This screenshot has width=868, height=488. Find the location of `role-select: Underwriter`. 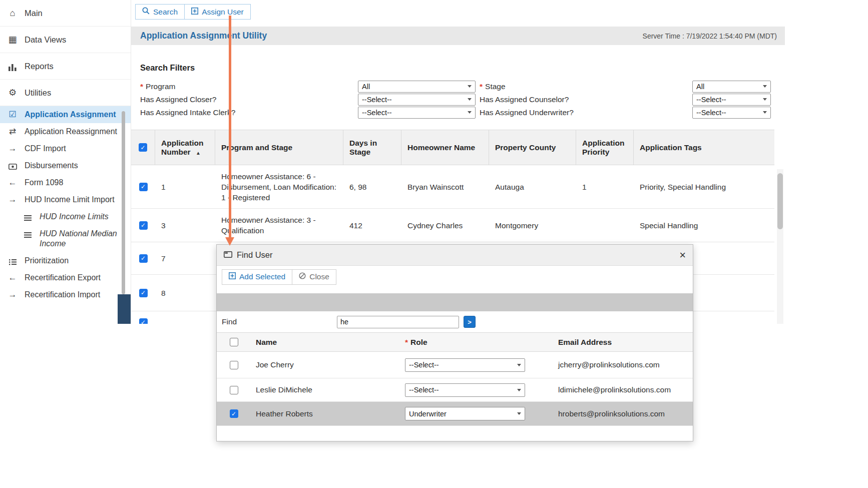

role-select: Underwriter is located at coordinates (465, 413).